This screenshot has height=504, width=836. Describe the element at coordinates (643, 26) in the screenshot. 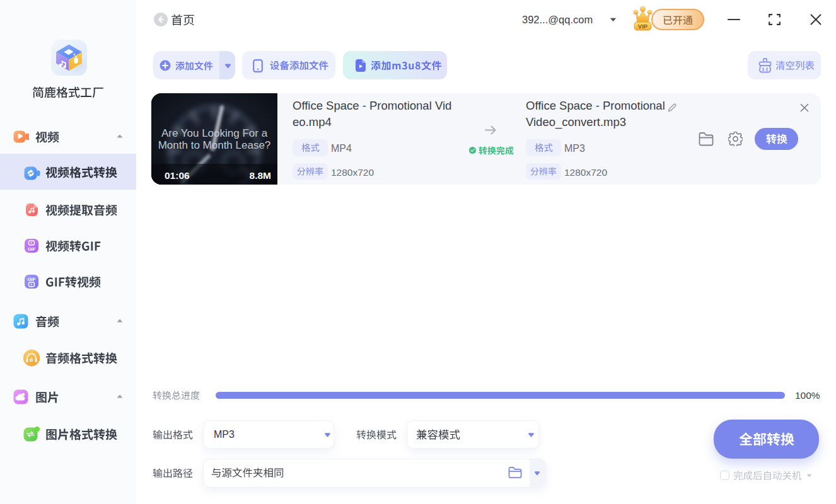

I see `svg-text: VIP` at that location.